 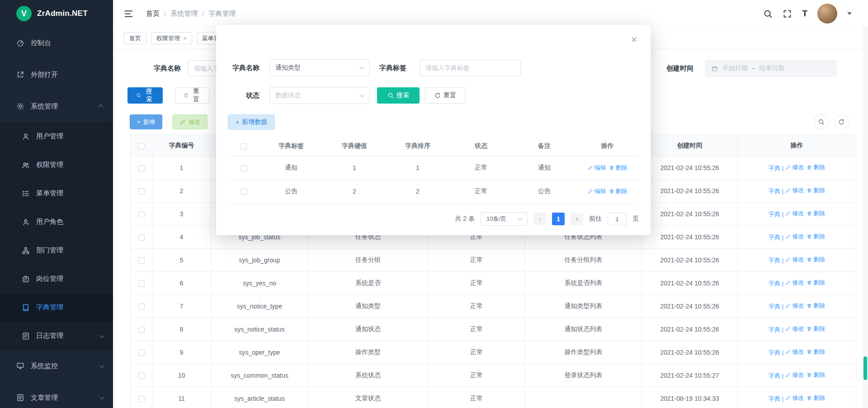 What do you see at coordinates (146, 122) in the screenshot?
I see `add-button: + 新增` at bounding box center [146, 122].